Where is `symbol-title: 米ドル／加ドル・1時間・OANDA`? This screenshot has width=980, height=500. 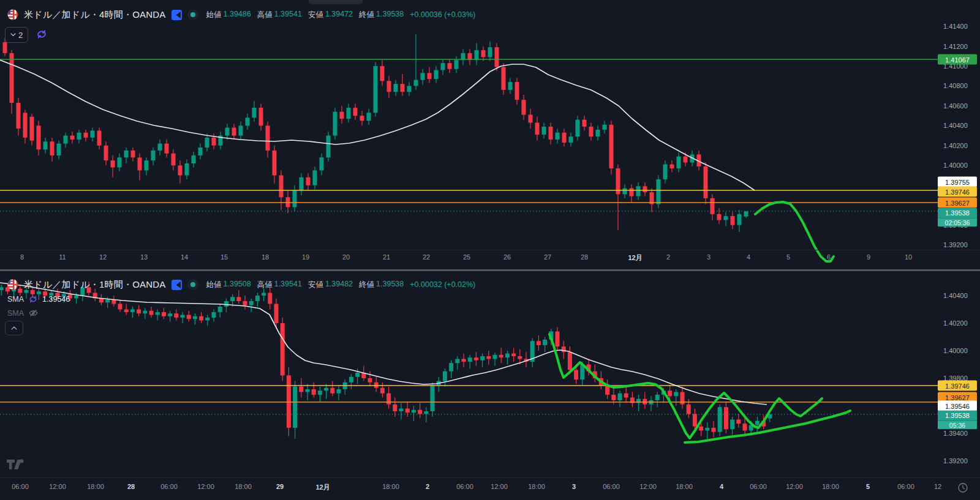 symbol-title: 米ドル／加ドル・1時間・OANDA is located at coordinates (95, 285).